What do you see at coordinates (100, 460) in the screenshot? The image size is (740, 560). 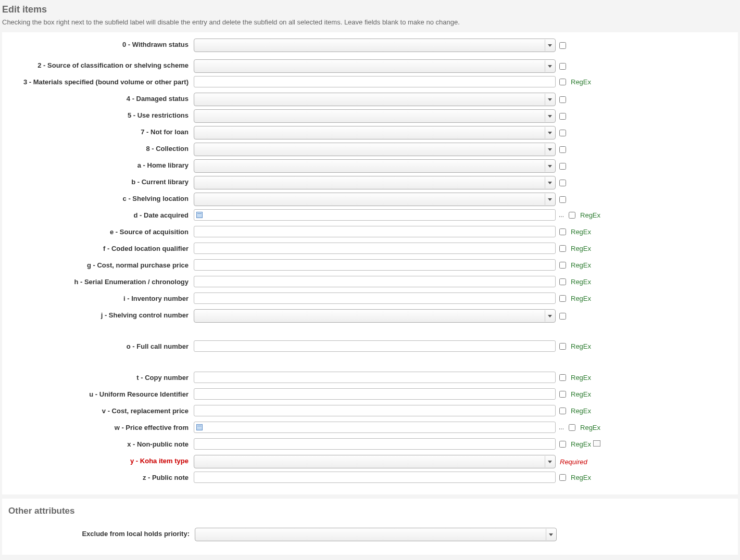 I see `label-item-type: y - Koha item type` at bounding box center [100, 460].